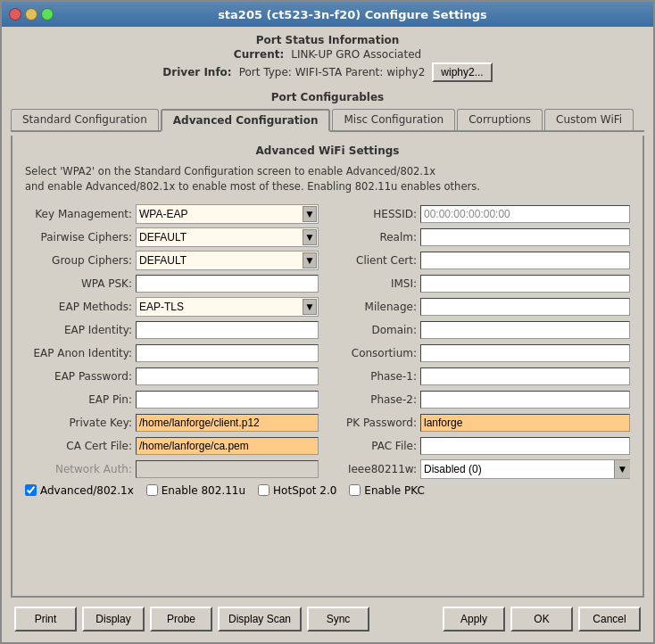  I want to click on private-key-input, so click(227, 423).